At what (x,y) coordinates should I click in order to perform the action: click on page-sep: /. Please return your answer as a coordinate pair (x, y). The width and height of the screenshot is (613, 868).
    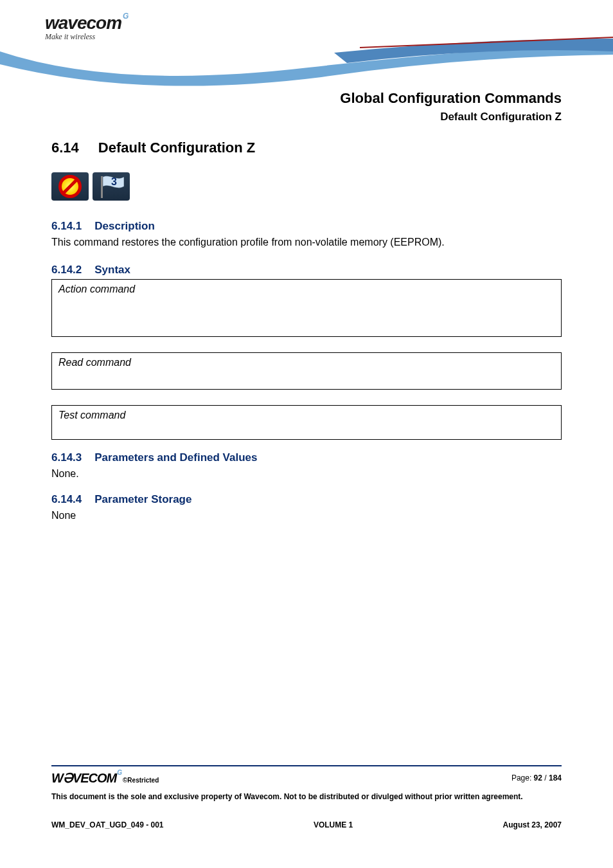
    Looking at the image, I should click on (546, 778).